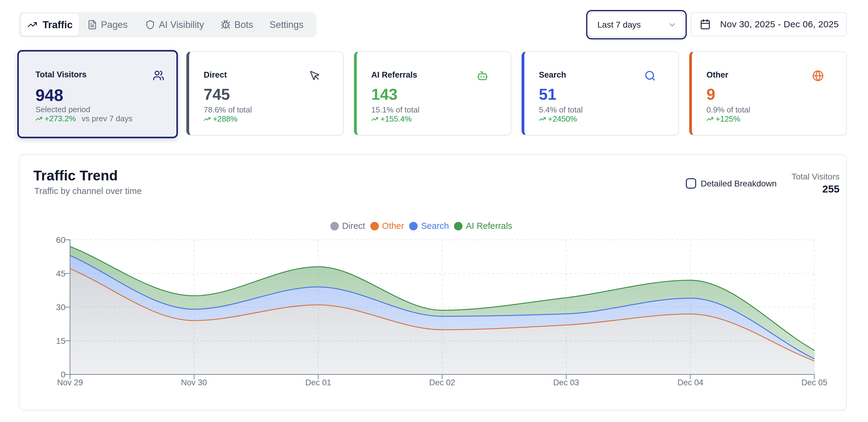  Describe the element at coordinates (70, 383) in the screenshot. I see `svg-text: Nov 29` at that location.